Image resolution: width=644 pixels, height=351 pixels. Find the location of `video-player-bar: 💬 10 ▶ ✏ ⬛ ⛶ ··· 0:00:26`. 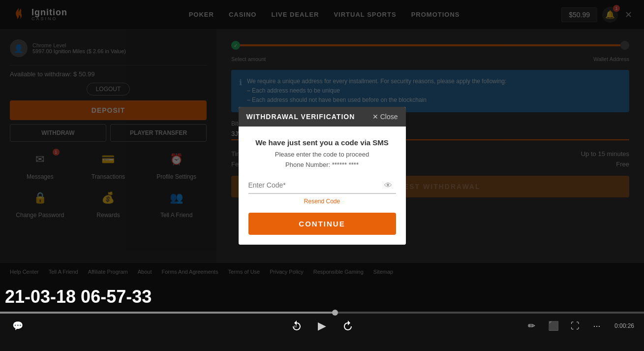

video-player-bar: 💬 10 ▶ ✏ ⬛ ⛶ ··· 0:00:26 is located at coordinates (322, 331).